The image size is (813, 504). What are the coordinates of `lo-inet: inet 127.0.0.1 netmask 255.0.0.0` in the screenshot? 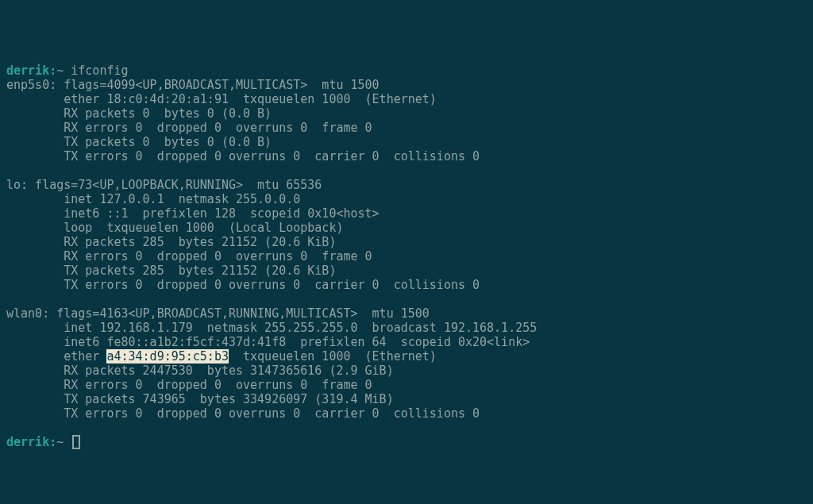 It's located at (153, 199).